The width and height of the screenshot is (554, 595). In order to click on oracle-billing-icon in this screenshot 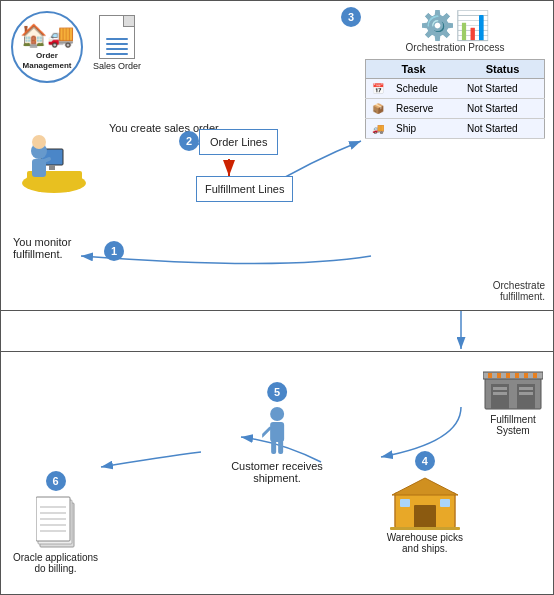, I will do `click(56, 522)`.